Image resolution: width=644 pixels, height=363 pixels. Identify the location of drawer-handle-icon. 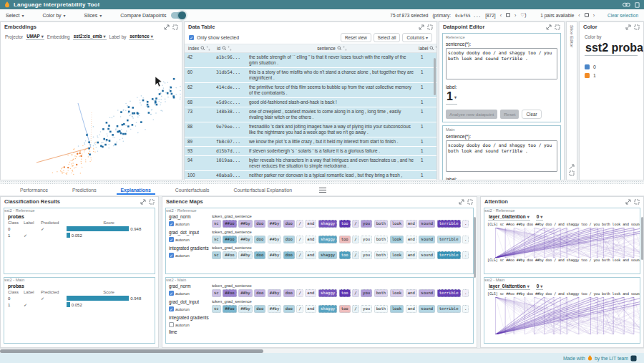
(323, 190).